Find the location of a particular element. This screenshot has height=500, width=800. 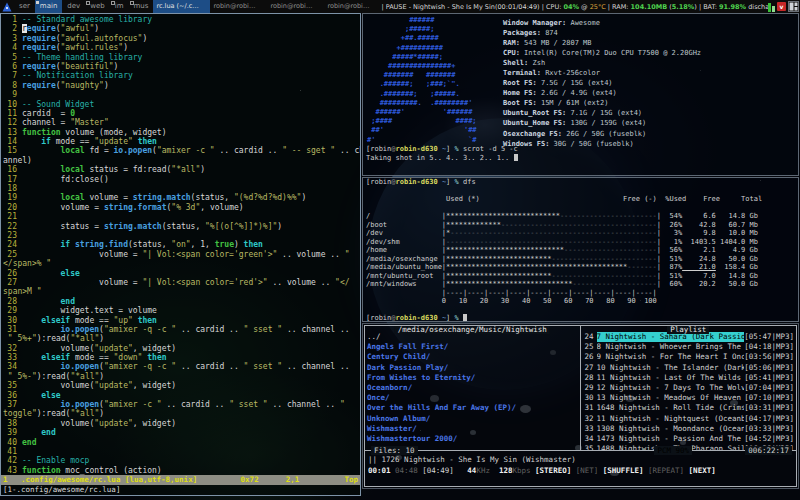

line-number: 37 is located at coordinates (12, 404).